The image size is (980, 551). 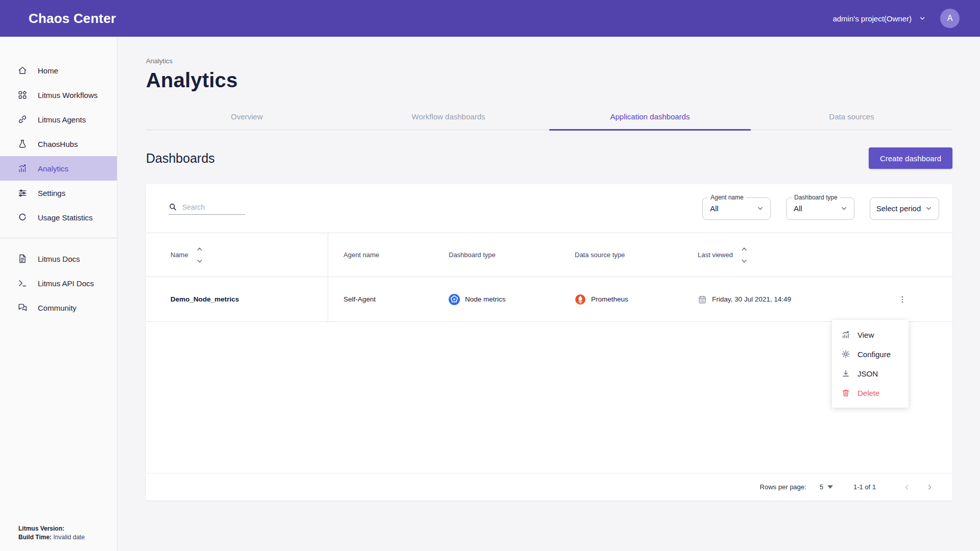 I want to click on menu-item-delete: Delete, so click(x=870, y=393).